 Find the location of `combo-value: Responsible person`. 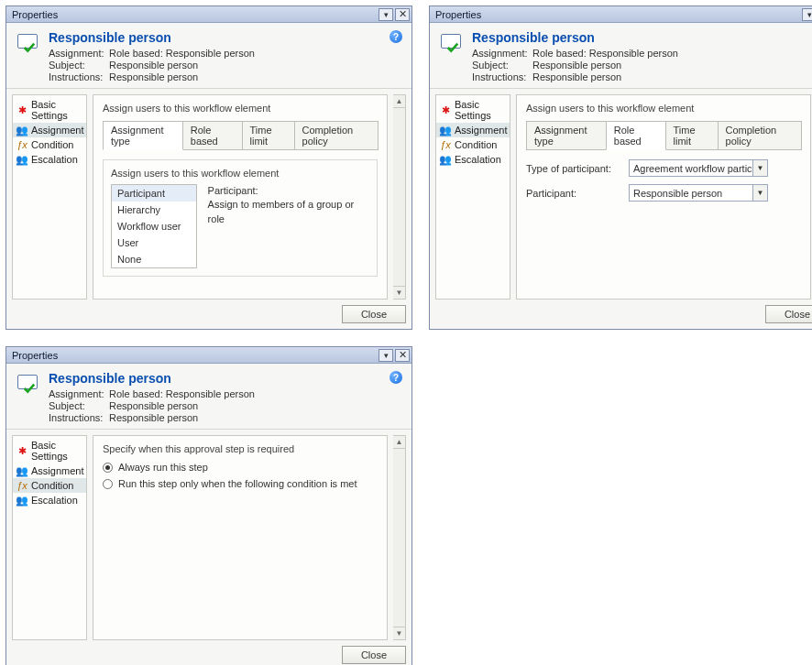

combo-value: Responsible person is located at coordinates (691, 193).